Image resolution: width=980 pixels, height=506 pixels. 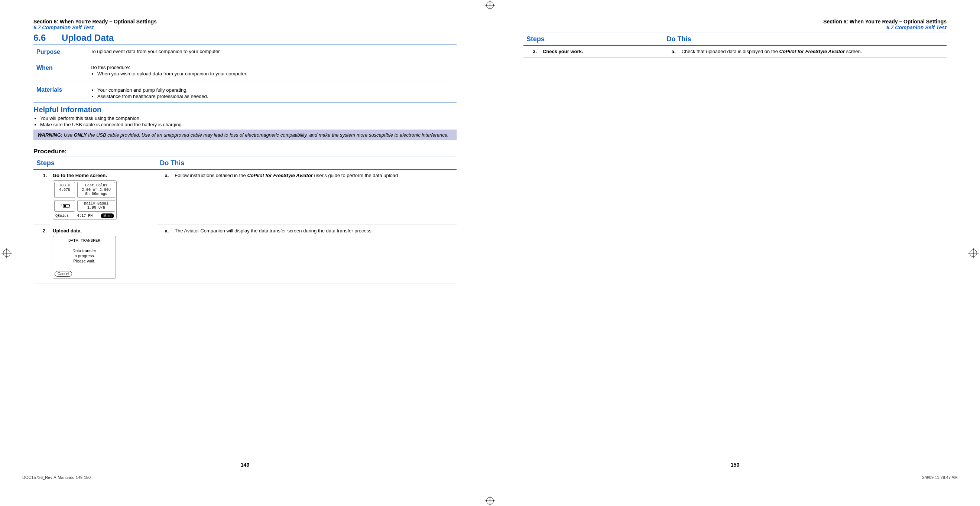 I want to click on iob-cell: IOB ≥ 4.67U, so click(x=65, y=190).